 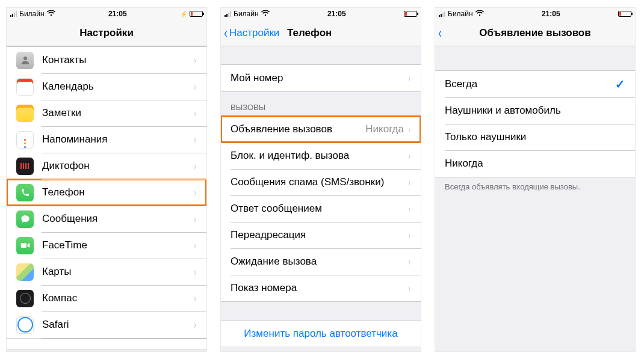 What do you see at coordinates (118, 113) in the screenshot?
I see `row-label: Заметки` at bounding box center [118, 113].